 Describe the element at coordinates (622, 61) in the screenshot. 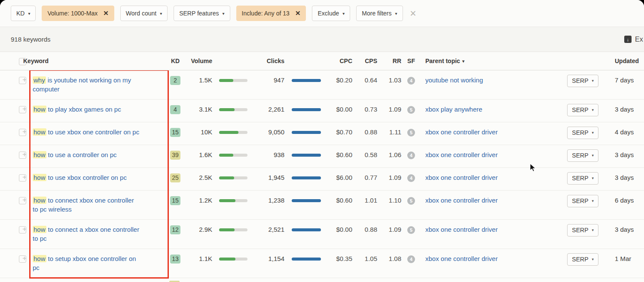

I see `col-header-updated: Updated` at that location.